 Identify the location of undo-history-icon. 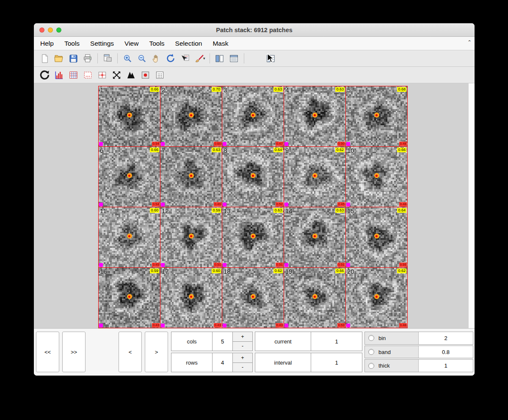
(171, 58).